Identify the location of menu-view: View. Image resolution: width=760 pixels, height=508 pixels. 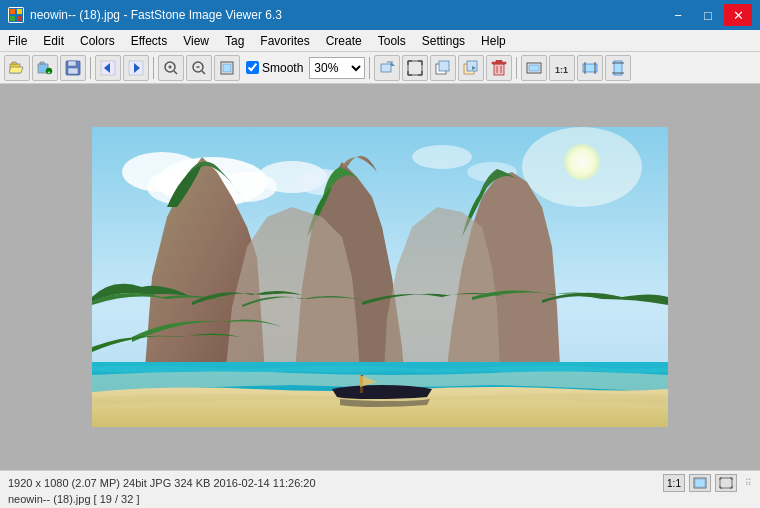
(196, 40).